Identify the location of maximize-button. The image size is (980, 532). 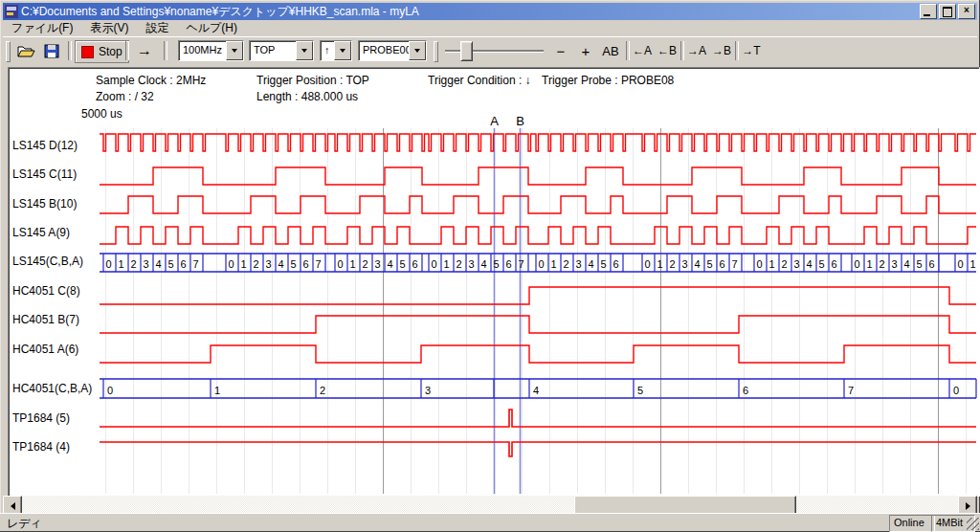
(947, 11).